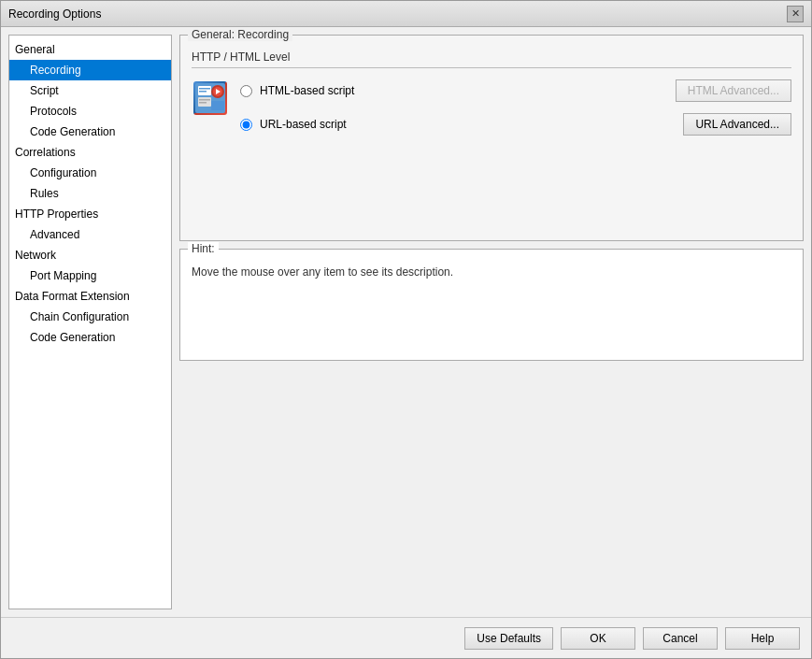 This screenshot has height=659, width=812. What do you see at coordinates (491, 305) in the screenshot?
I see `hint-box: Hint: Move the mouse over any item to se…` at bounding box center [491, 305].